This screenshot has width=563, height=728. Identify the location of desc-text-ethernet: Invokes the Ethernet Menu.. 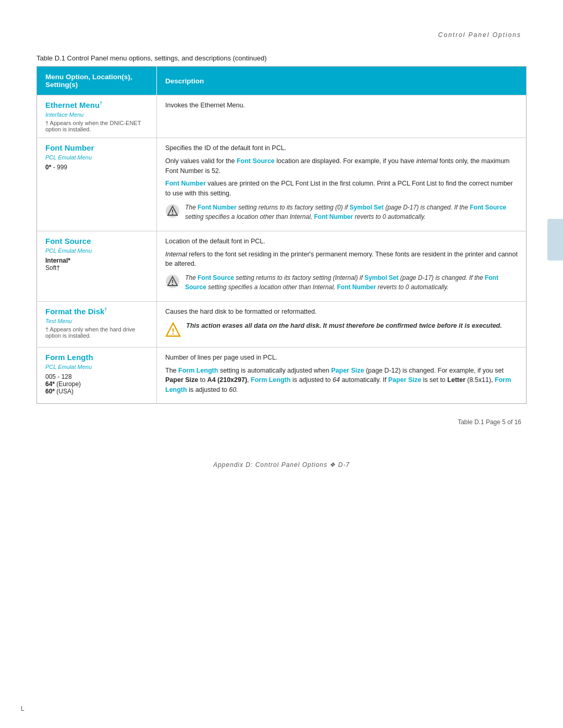
(341, 105).